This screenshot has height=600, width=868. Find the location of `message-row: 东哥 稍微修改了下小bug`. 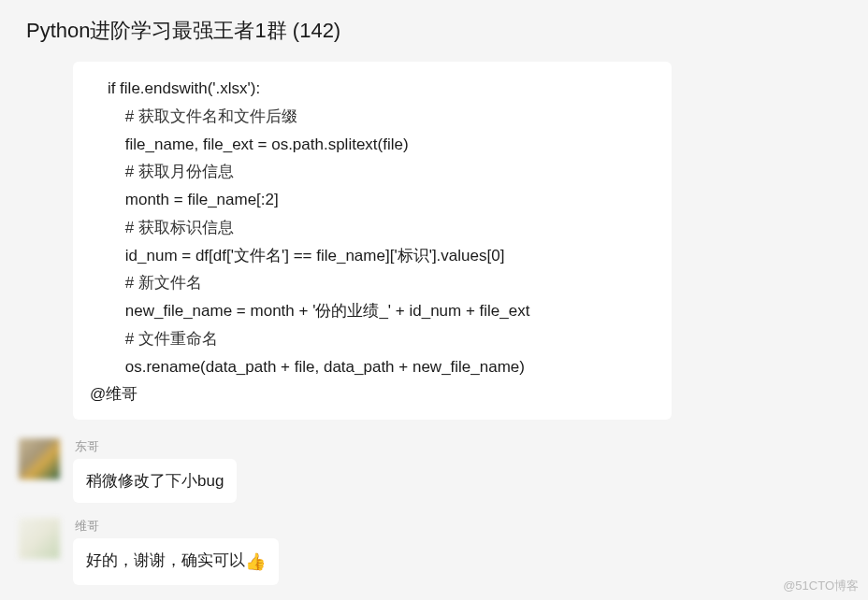

message-row: 东哥 稍微修改了下小bug is located at coordinates (434, 471).